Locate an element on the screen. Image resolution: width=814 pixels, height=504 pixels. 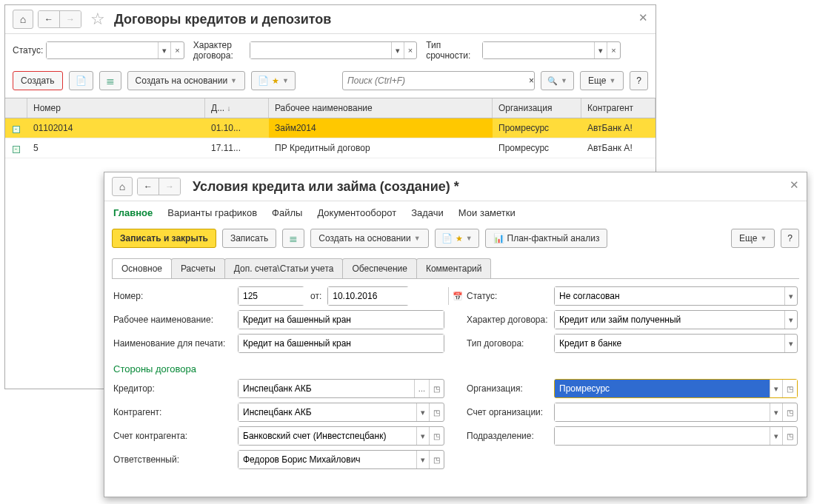
tab-files: Файлы is located at coordinates (287, 213).